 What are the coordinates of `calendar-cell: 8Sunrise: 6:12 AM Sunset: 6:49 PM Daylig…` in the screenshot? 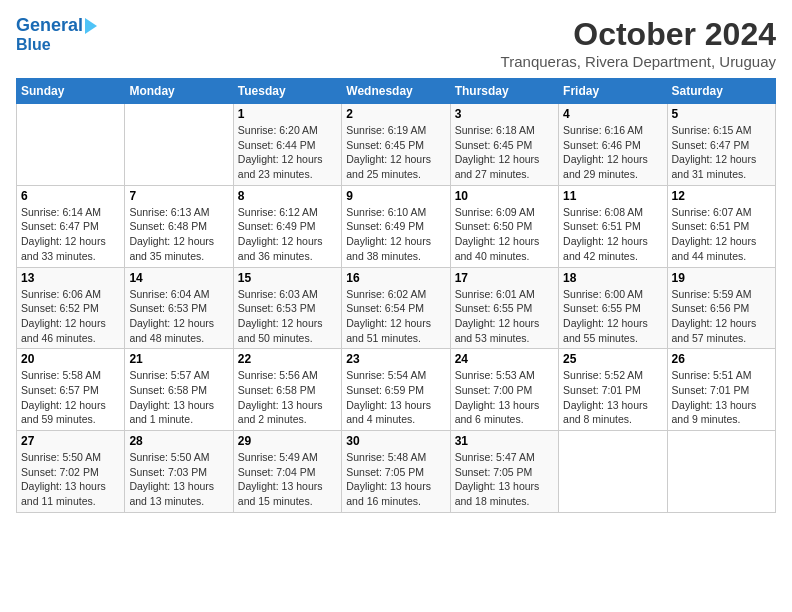 It's located at (287, 226).